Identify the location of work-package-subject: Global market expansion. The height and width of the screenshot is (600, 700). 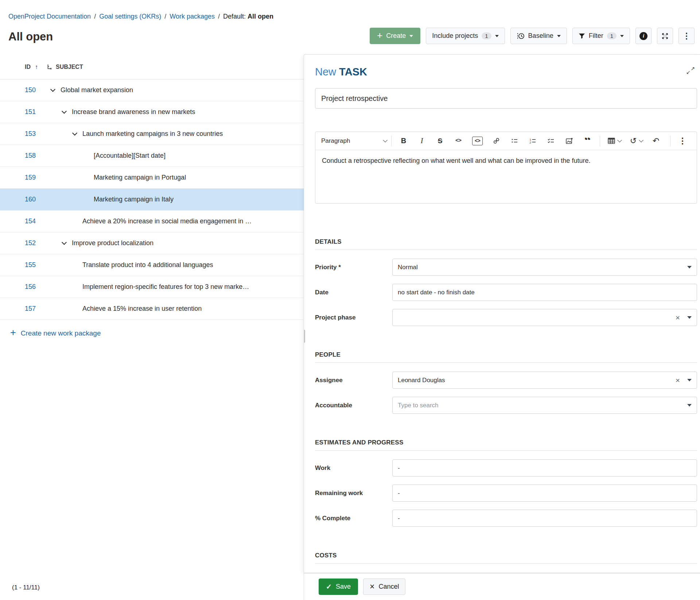
(97, 90).